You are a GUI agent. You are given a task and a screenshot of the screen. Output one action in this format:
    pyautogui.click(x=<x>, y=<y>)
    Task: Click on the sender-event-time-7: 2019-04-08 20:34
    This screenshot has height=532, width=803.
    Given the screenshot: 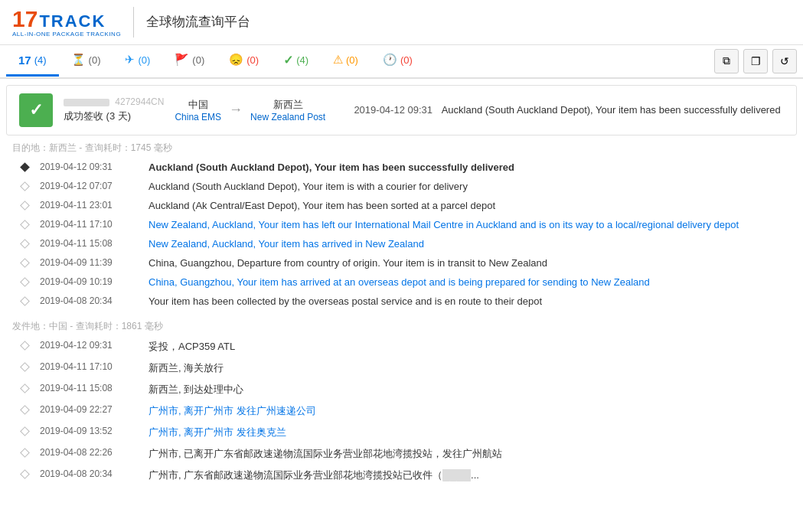 What is the action you would take?
    pyautogui.click(x=90, y=474)
    